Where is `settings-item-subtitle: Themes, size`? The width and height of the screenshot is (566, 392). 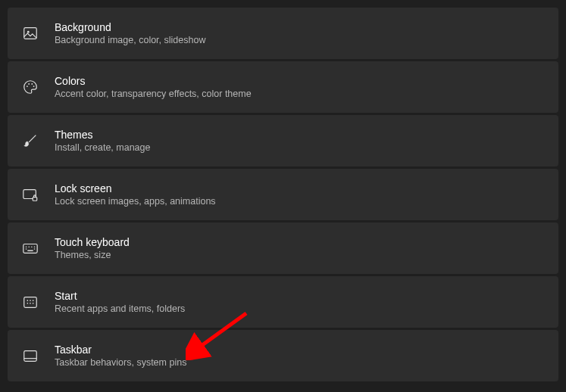 settings-item-subtitle: Themes, size is located at coordinates (92, 255).